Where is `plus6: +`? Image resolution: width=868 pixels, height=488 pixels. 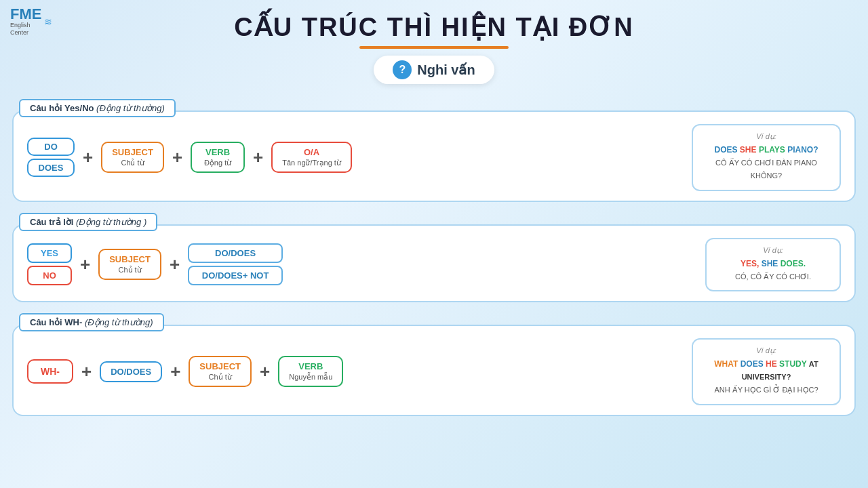 plus6: + is located at coordinates (87, 371).